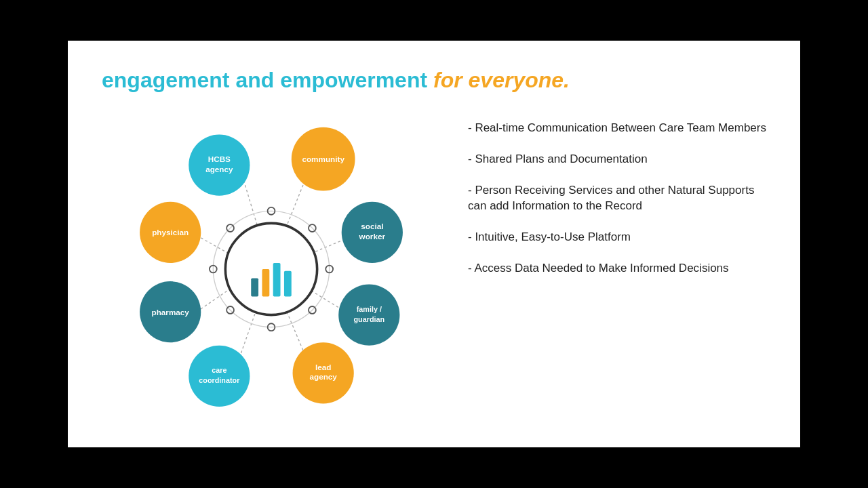 This screenshot has width=868, height=488. I want to click on title-prefix: engagement and empowerment, so click(267, 80).